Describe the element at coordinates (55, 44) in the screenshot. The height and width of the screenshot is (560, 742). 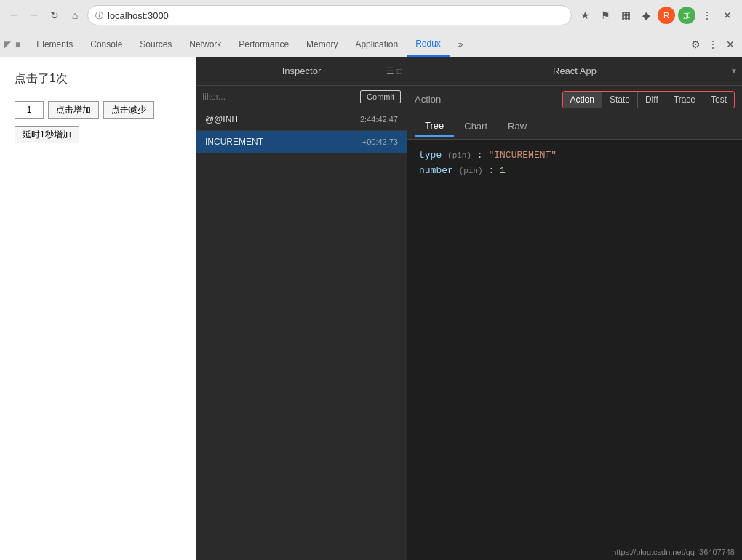
I see `tab-elements: Elements` at that location.